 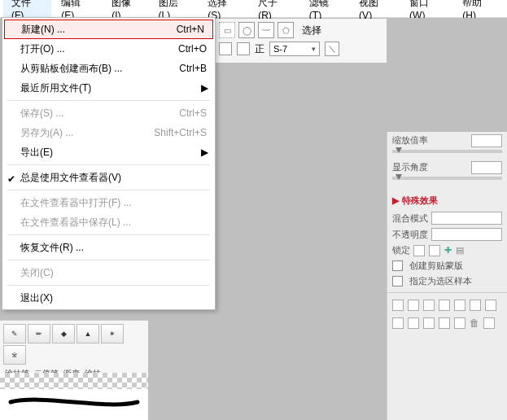 What do you see at coordinates (74, 381) in the screenshot?
I see `checker-strip` at bounding box center [74, 381].